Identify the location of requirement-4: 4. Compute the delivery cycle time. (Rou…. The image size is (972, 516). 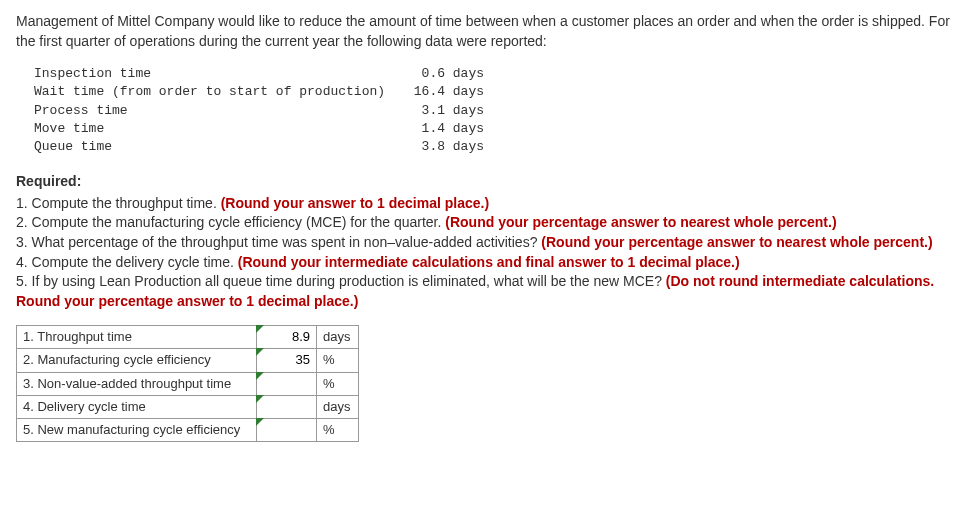
(486, 263).